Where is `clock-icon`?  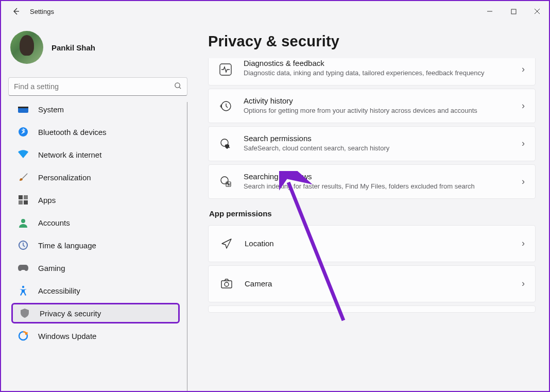 clock-icon is located at coordinates (23, 245).